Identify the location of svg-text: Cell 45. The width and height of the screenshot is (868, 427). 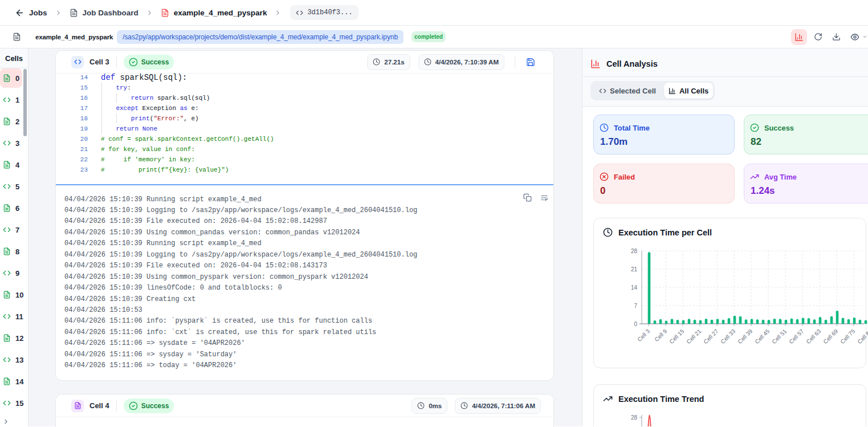
(762, 336).